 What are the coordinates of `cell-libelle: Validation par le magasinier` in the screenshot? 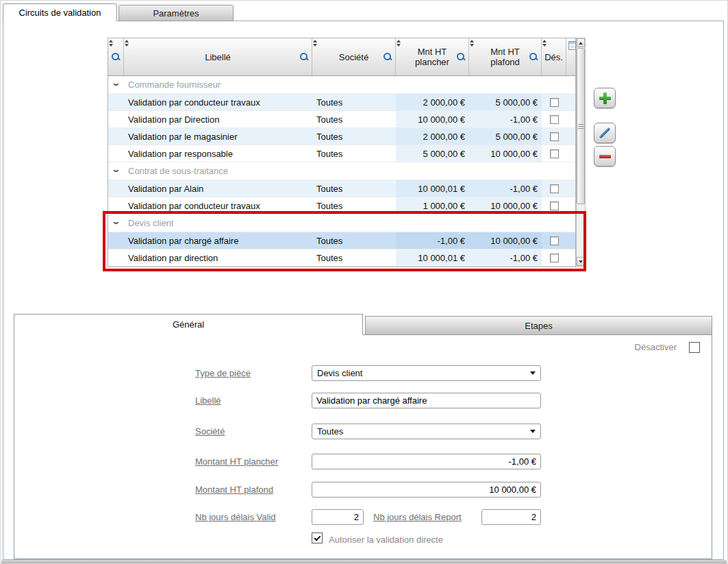 It's located at (218, 136).